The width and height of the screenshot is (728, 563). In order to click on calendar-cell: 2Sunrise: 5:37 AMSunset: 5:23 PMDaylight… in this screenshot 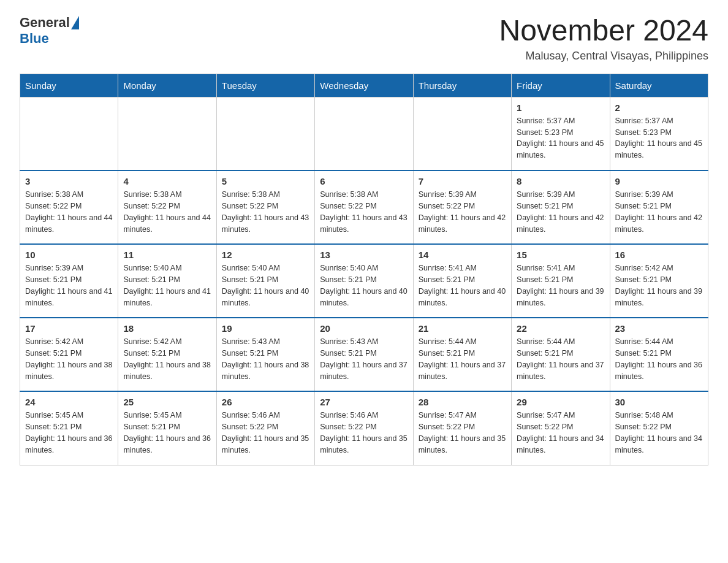, I will do `click(659, 134)`.